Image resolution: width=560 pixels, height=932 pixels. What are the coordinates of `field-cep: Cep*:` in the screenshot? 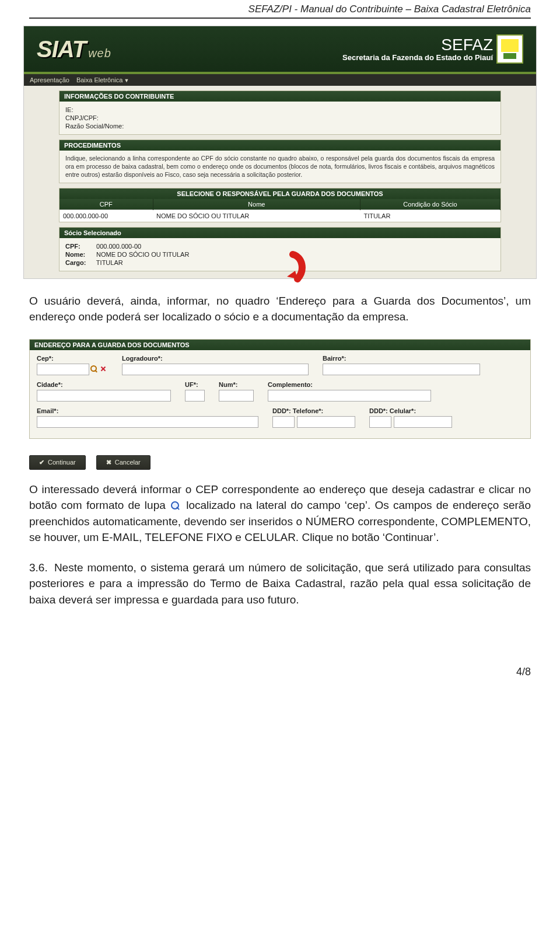 It's located at (72, 365).